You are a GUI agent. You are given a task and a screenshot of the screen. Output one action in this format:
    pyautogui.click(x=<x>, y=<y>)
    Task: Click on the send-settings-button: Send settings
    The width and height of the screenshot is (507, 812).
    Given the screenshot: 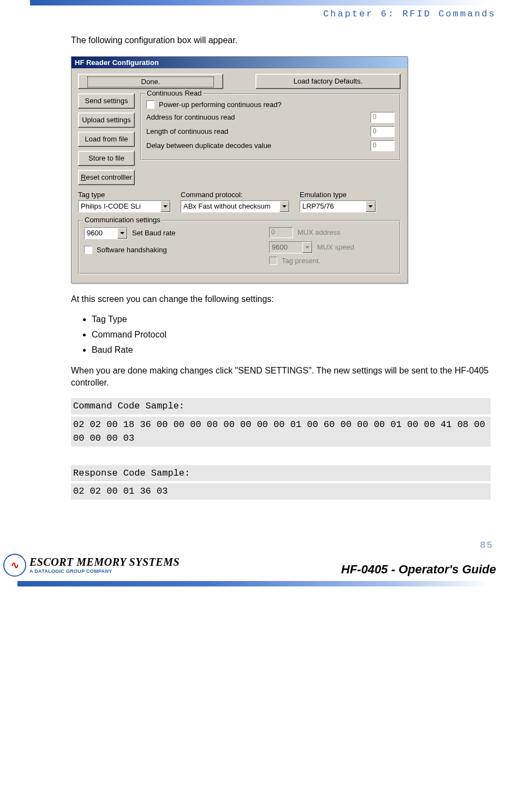 What is the action you would take?
    pyautogui.click(x=106, y=101)
    